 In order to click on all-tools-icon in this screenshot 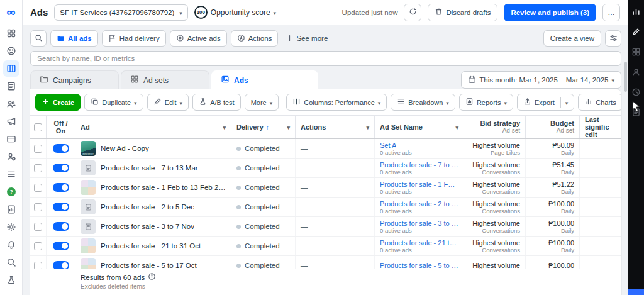, I will do `click(11, 174)`.